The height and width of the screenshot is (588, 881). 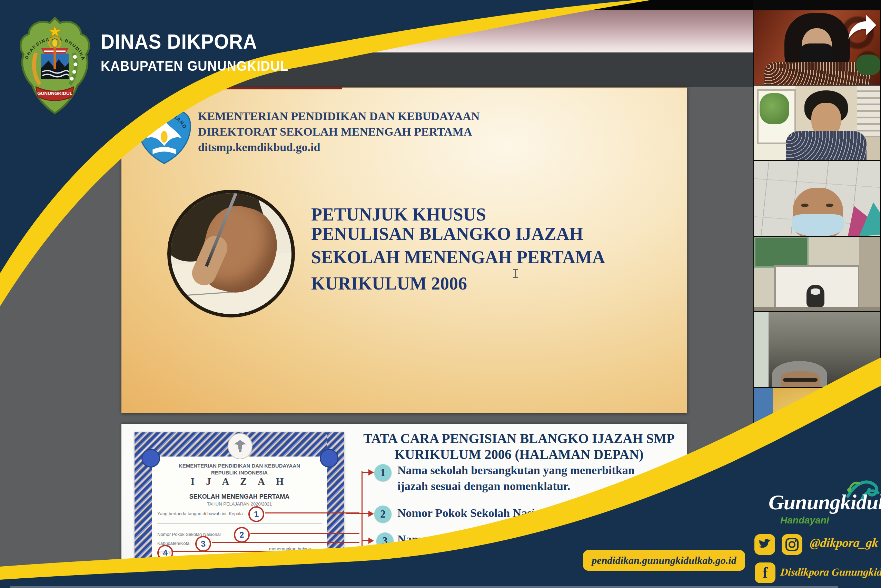 I want to click on hand-writing-photo, so click(x=231, y=254).